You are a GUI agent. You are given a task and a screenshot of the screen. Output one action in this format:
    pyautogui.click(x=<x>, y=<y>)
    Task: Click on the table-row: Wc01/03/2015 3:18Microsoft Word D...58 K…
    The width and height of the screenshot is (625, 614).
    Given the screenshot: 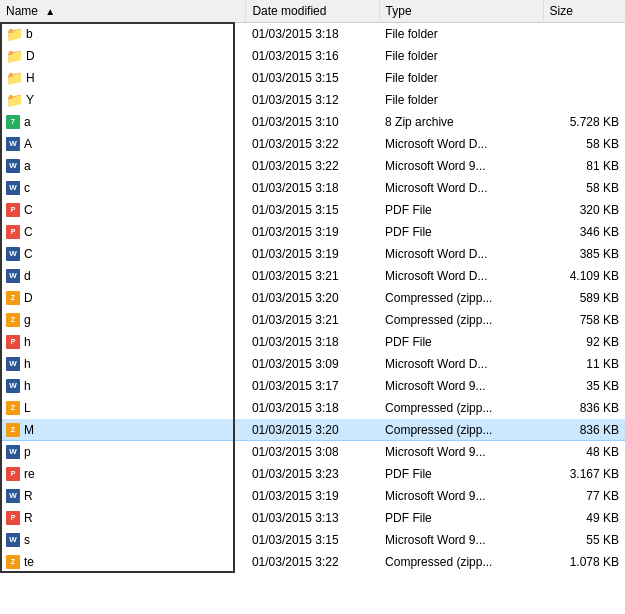 What is the action you would take?
    pyautogui.click(x=312, y=188)
    